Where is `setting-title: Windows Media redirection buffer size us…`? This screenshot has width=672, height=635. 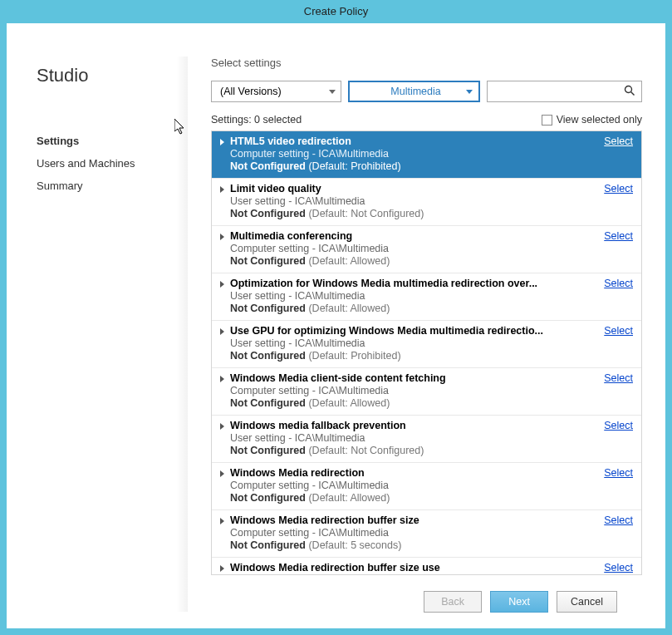
setting-title: Windows Media redirection buffer size us… is located at coordinates (336, 568).